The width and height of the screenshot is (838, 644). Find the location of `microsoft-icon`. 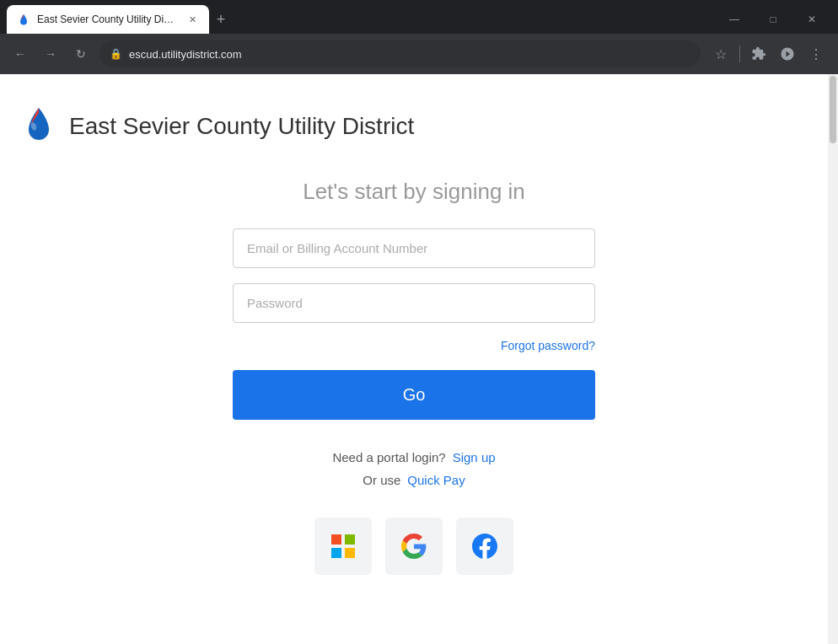

microsoft-icon is located at coordinates (343, 546).